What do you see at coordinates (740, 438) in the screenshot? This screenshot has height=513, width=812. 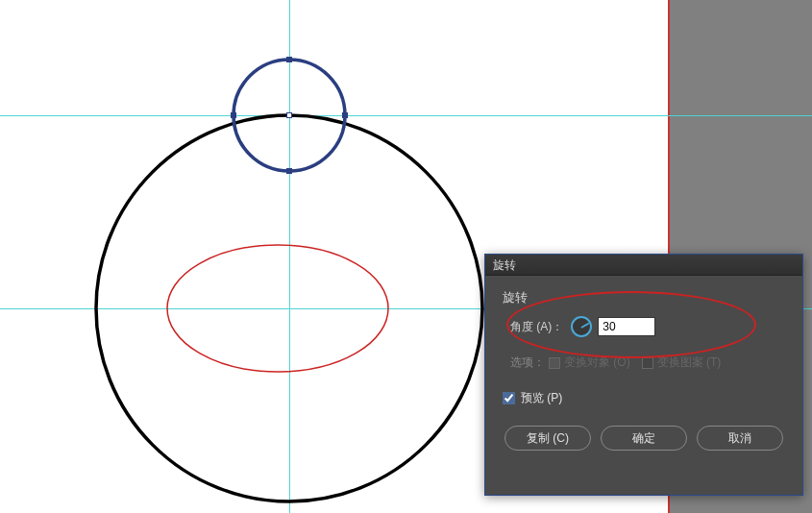 I see `cancel-button: 取消` at bounding box center [740, 438].